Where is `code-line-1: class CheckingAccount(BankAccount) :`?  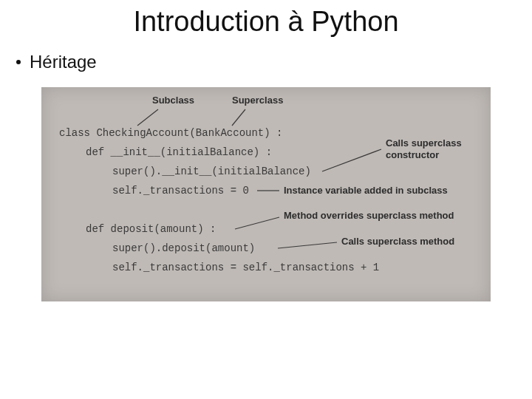
code-line-1: class CheckingAccount(BankAccount) : is located at coordinates (171, 133).